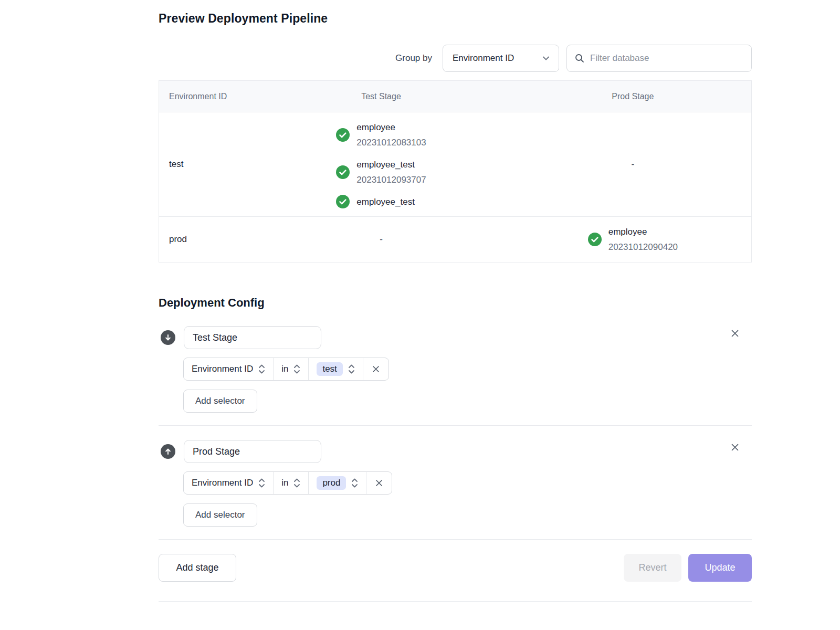  What do you see at coordinates (580, 58) in the screenshot?
I see `search-icon` at bounding box center [580, 58].